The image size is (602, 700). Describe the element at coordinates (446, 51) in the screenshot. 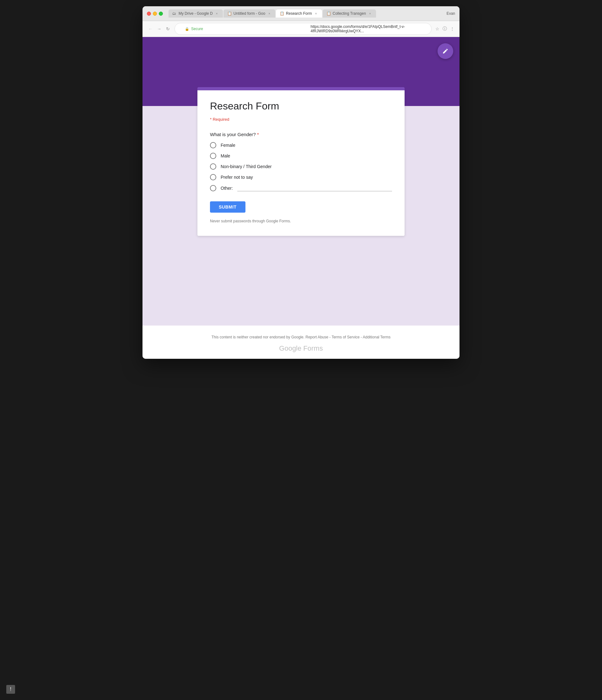

I see `edit-fab` at that location.